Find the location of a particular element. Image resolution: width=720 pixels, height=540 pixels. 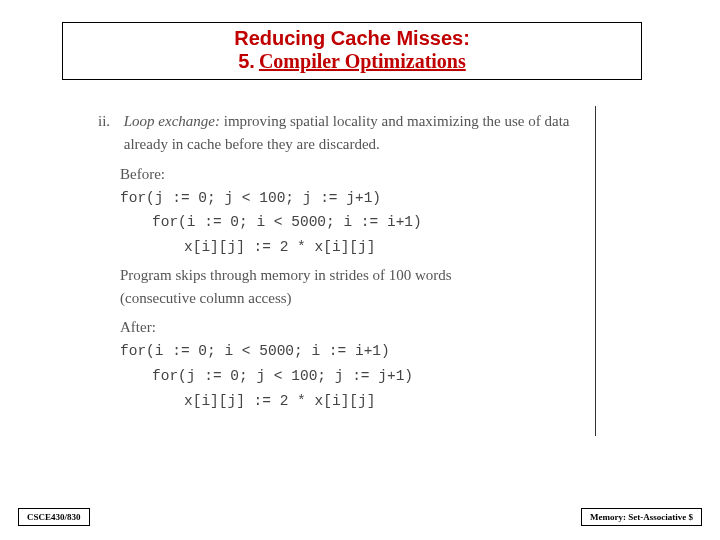

loop-exchange-paragraph: Loop exchange: improving spatial localit… is located at coordinates (358, 134).